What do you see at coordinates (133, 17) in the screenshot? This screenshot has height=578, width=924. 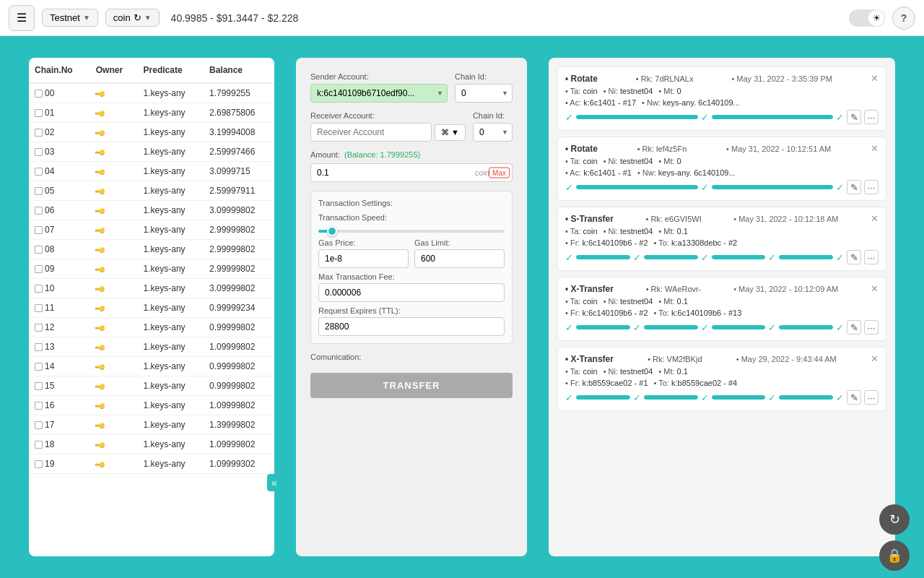 I see `coin-dropdown: coin ↻ ▼` at bounding box center [133, 17].